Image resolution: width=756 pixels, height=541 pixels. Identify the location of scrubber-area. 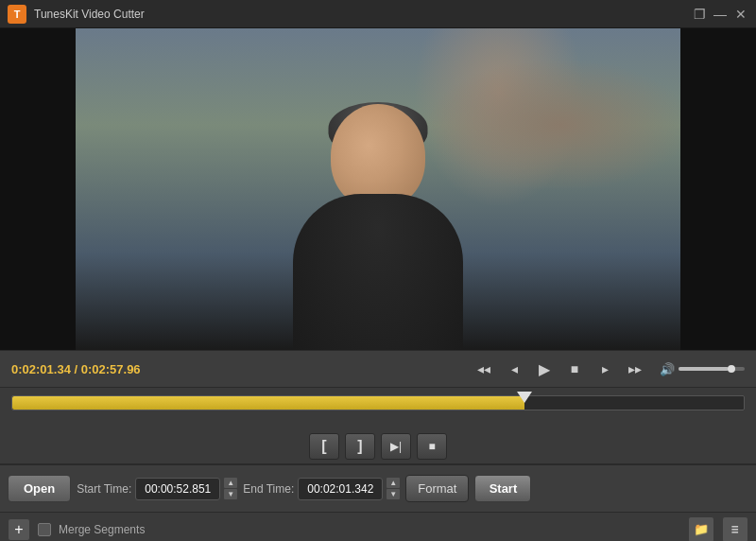
(378, 409).